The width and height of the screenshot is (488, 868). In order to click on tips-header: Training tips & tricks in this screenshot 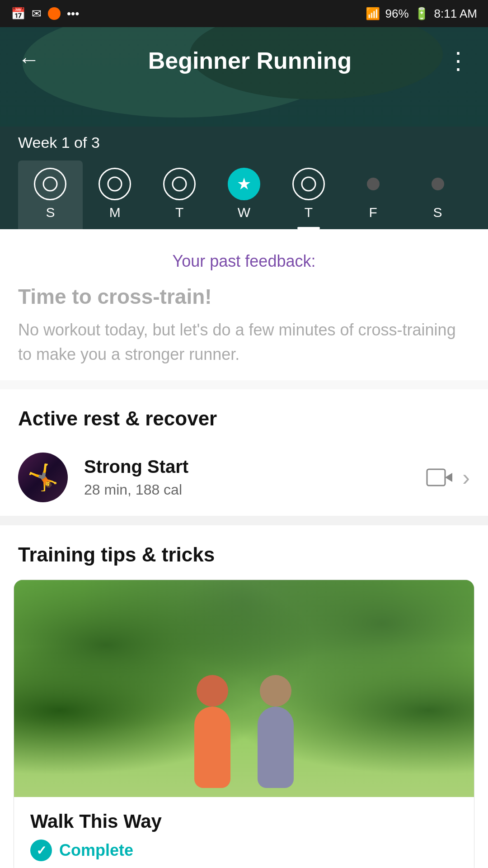, I will do `click(244, 552)`.